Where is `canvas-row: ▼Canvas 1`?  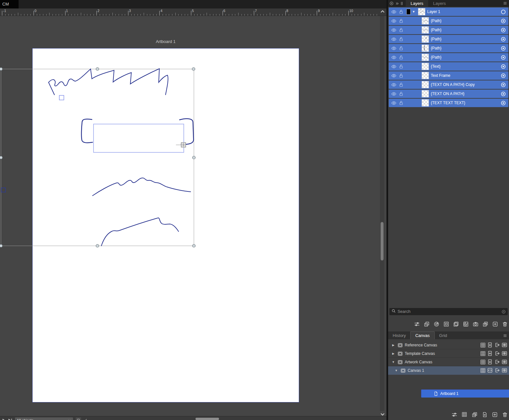
canvas-row: ▼Canvas 1 is located at coordinates (448, 371).